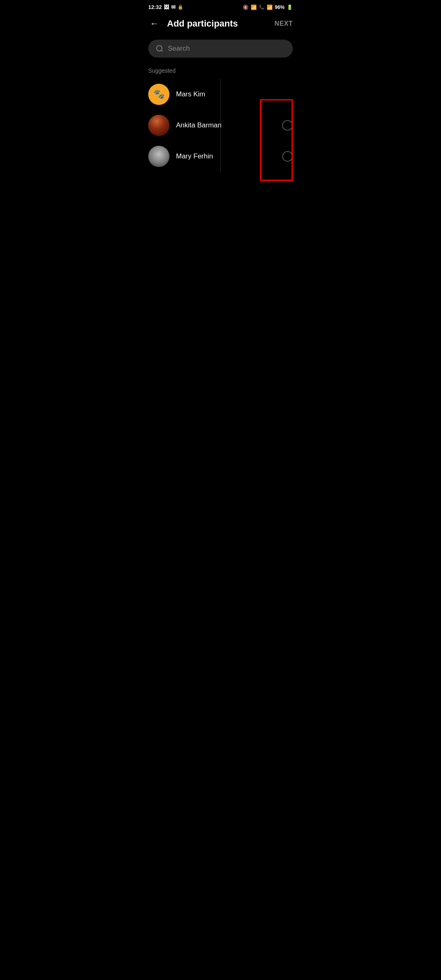 The height and width of the screenshot is (980, 441). I want to click on contact-name-ankita-barman: Ankita Barman, so click(226, 125).